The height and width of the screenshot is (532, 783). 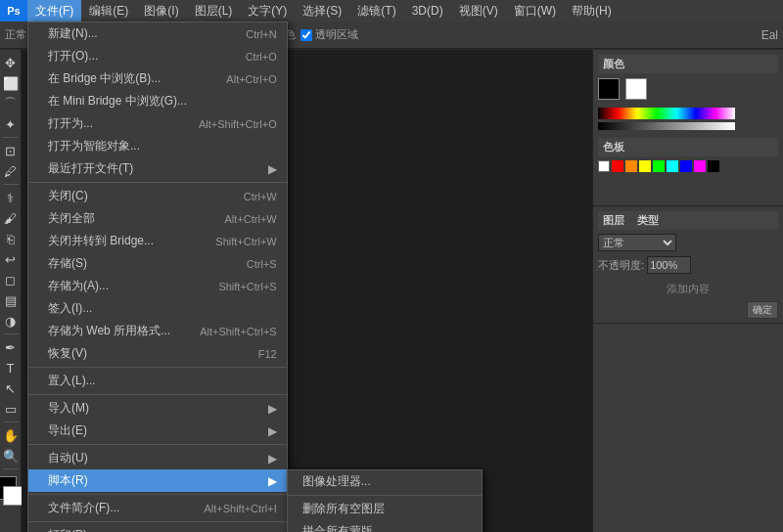 What do you see at coordinates (428, 11) in the screenshot?
I see `menu-item-3d: 3D(D)` at bounding box center [428, 11].